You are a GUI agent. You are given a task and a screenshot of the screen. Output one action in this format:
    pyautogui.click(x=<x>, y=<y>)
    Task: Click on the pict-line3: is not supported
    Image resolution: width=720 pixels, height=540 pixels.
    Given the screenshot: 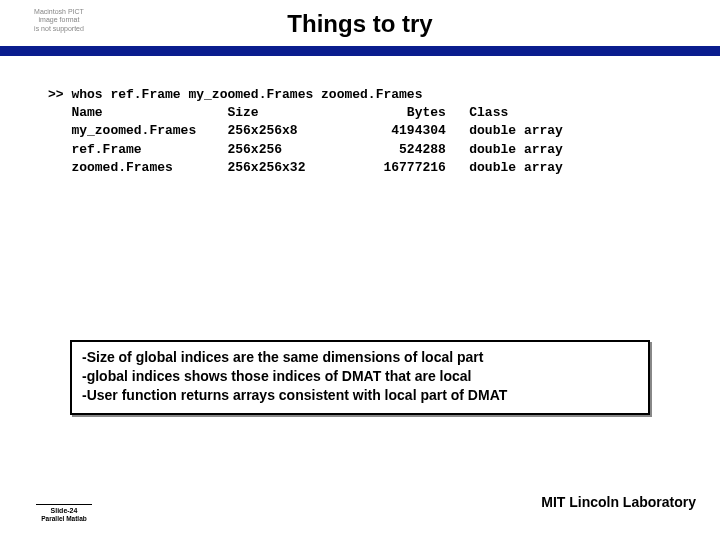 What is the action you would take?
    pyautogui.click(x=59, y=29)
    